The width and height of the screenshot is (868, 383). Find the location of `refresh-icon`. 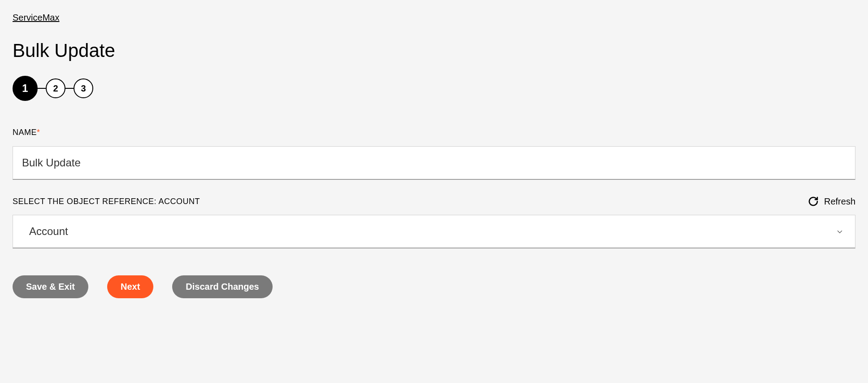

refresh-icon is located at coordinates (813, 201).